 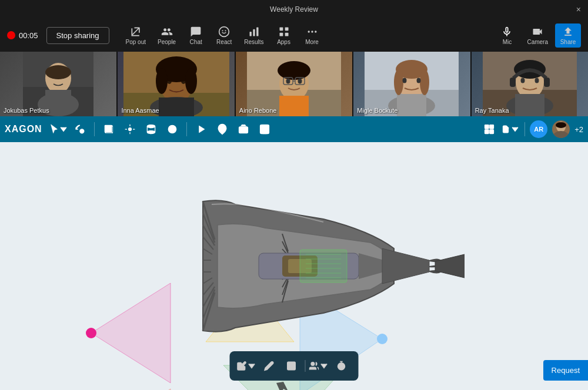 What do you see at coordinates (265, 129) in the screenshot?
I see `save-tool` at bounding box center [265, 129].